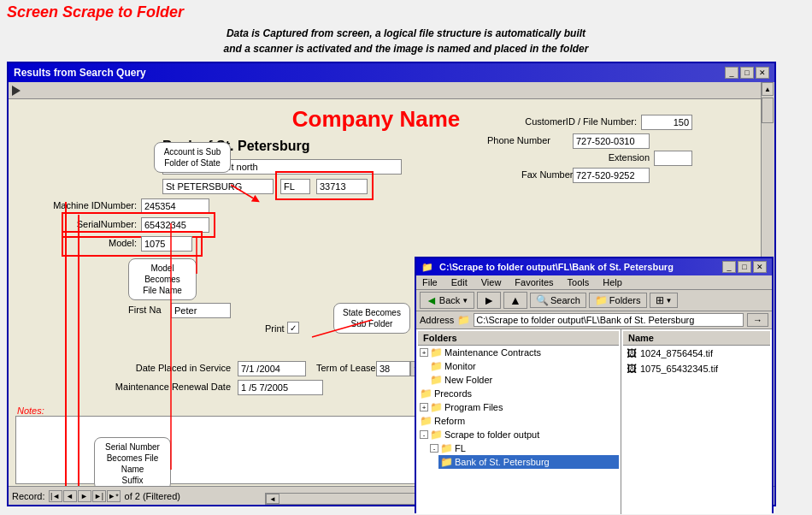 This screenshot has width=812, height=515. I want to click on machine-id-input: 245354, so click(175, 206).